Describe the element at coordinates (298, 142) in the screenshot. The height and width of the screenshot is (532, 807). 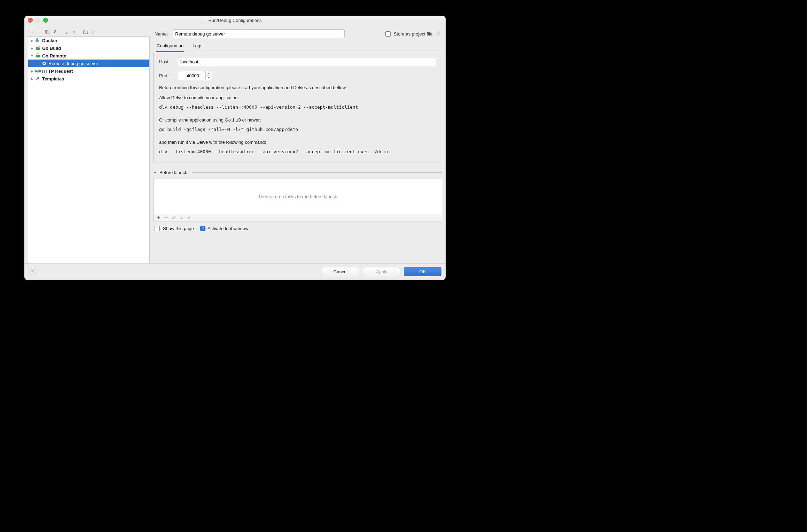
I see `instructions-text: and then run it via Delve with the follo…` at that location.